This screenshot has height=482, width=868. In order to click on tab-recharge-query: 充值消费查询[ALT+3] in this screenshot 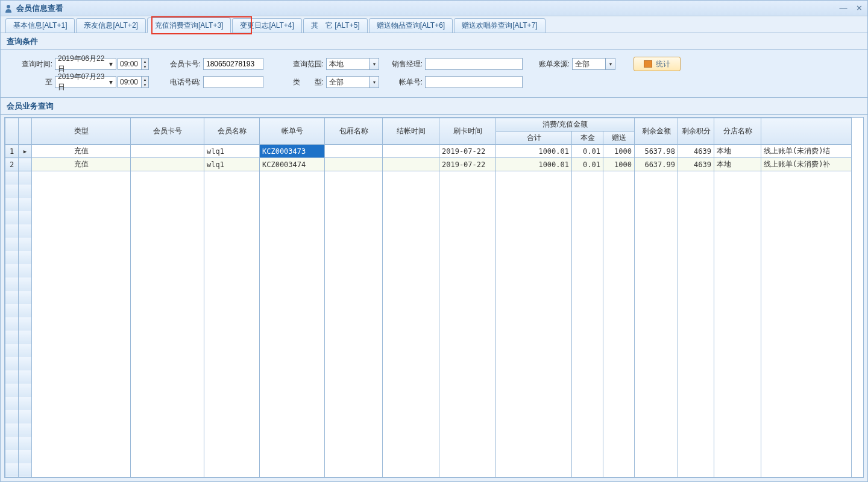, I will do `click(189, 25)`.